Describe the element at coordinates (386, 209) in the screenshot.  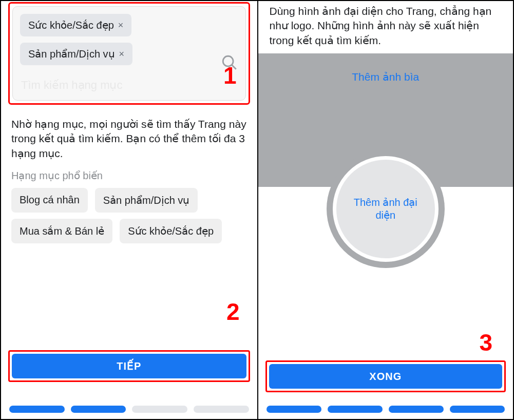
I see `avatar-area: Thêm ảnh đại diện` at that location.